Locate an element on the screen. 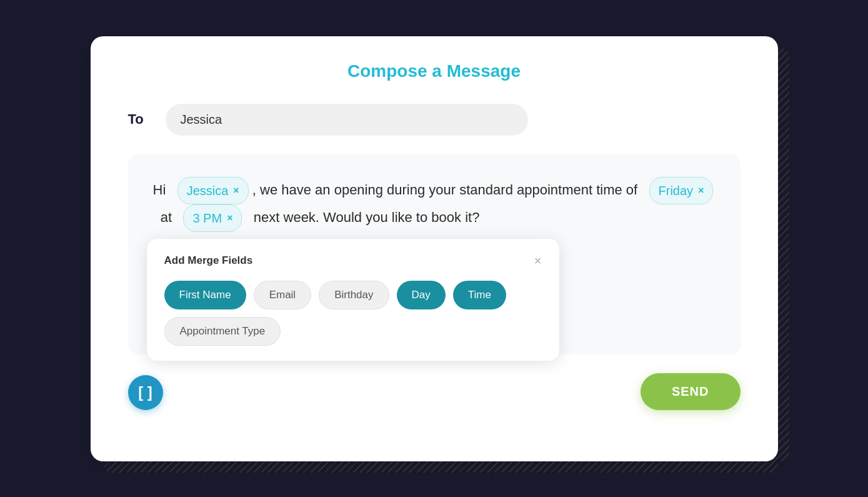  bracket-icon: [ ] is located at coordinates (145, 393).